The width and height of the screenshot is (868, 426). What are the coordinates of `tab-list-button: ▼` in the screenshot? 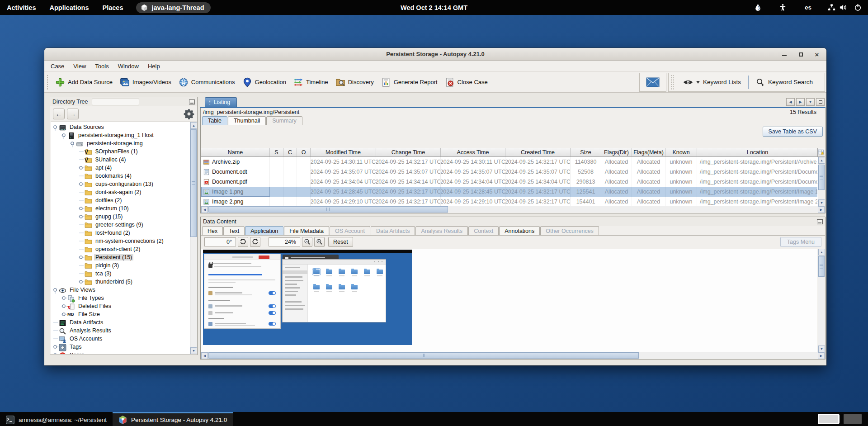 It's located at (810, 102).